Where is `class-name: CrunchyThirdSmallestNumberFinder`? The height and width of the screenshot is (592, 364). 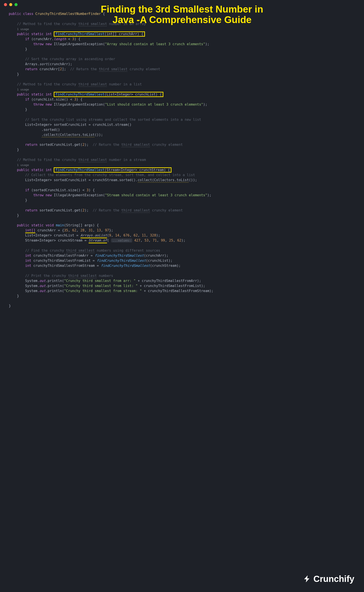 class-name: CrunchyThirdSmallestNumberFinder is located at coordinates (68, 14).